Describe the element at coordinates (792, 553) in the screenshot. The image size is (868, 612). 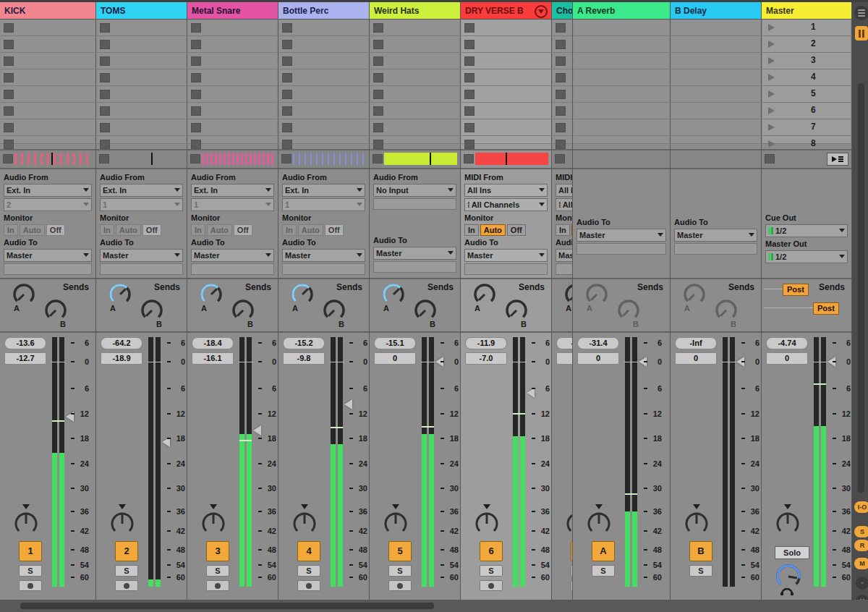
I see `solo-button: Solo` at that location.